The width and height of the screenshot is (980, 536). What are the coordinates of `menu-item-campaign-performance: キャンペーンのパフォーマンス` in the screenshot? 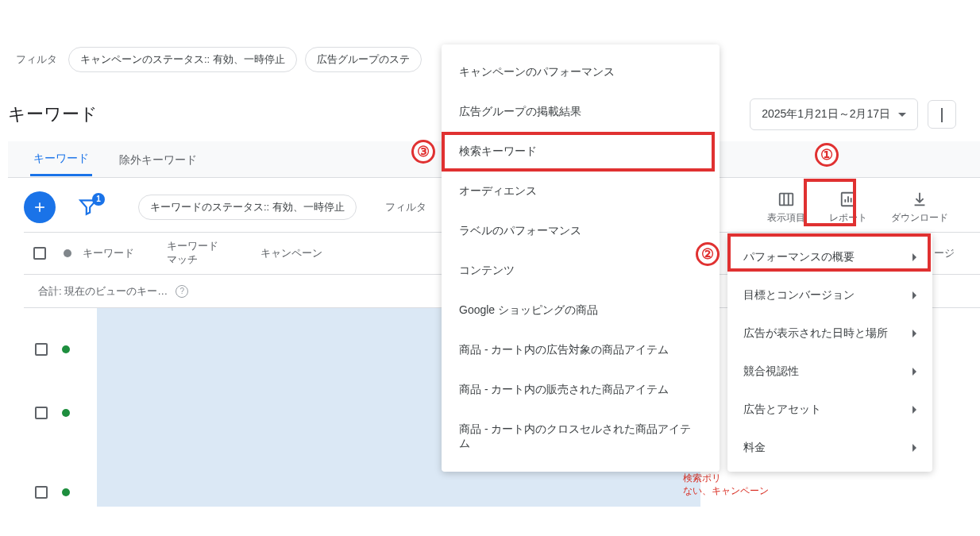 It's located at (581, 72).